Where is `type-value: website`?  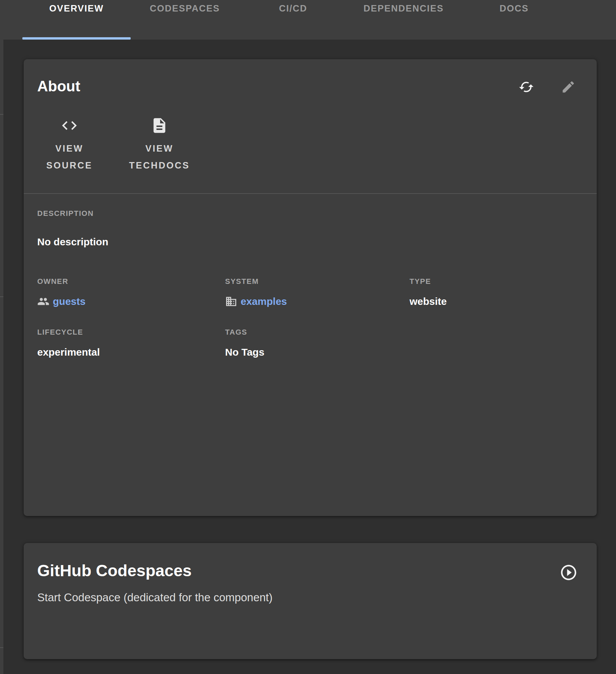
type-value: website is located at coordinates (496, 301).